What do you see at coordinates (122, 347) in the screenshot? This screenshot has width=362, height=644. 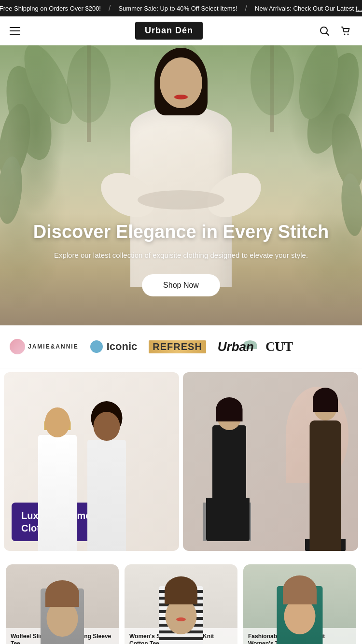 I see `brand-iconic-label: Iconic` at bounding box center [122, 347].